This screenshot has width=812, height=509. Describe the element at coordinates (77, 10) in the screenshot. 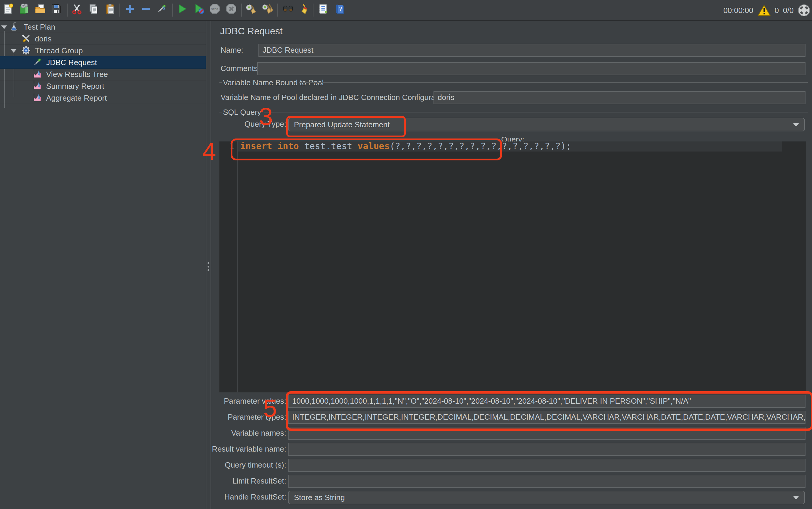

I see `cut-button` at that location.